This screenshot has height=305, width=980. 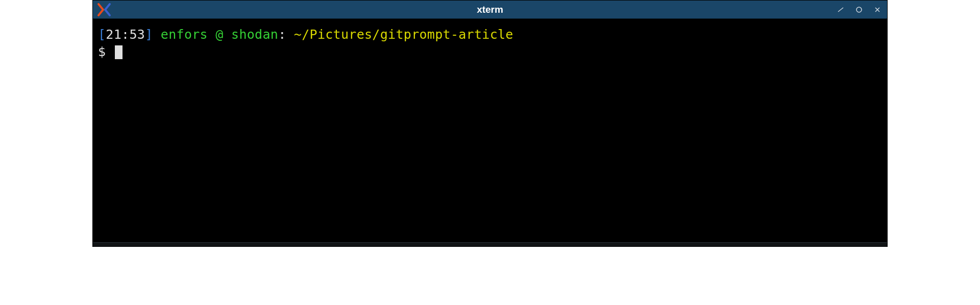 I want to click on titlebar: xterm, so click(x=490, y=10).